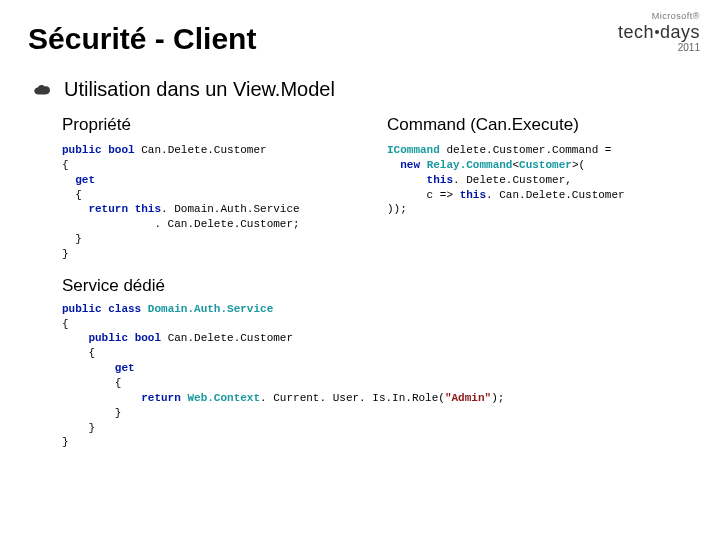 This screenshot has height=540, width=720. Describe the element at coordinates (377, 286) in the screenshot. I see `heading-service: Service dédié` at that location.